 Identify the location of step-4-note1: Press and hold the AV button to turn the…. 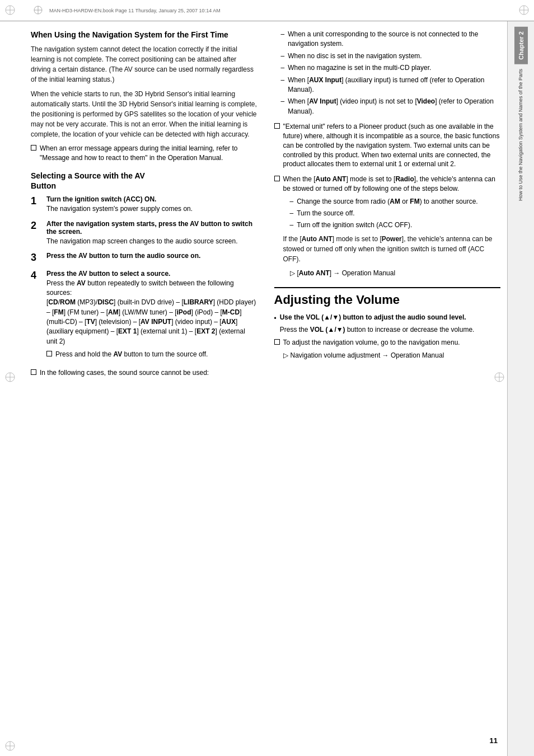
(152, 355).